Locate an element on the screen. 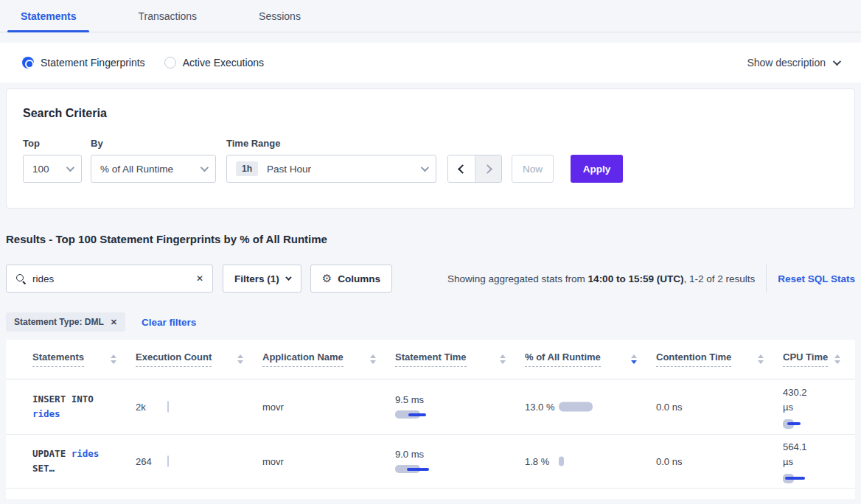 The image size is (861, 504). column-header-label: CPU Time is located at coordinates (805, 360).